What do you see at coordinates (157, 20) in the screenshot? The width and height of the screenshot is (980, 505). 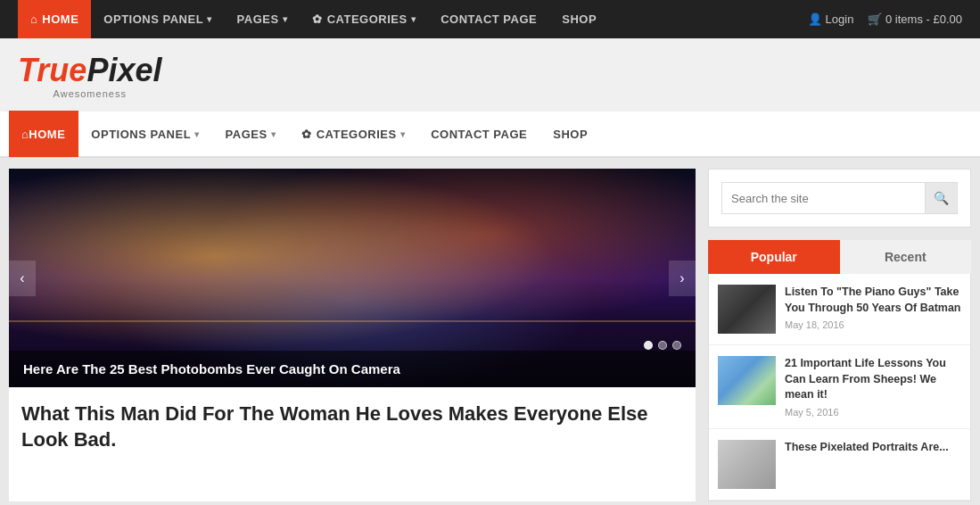 I see `top-nav-options: OPTIONS PANEL ▾` at bounding box center [157, 20].